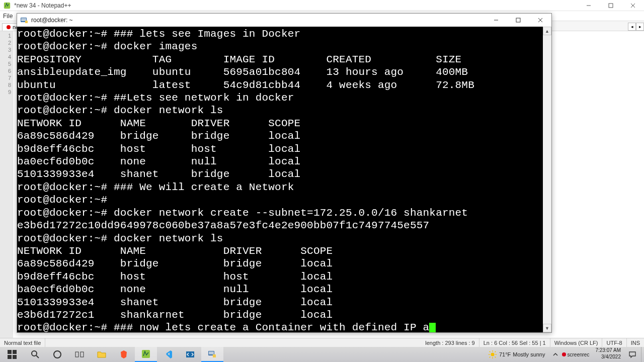  What do you see at coordinates (24, 20) in the screenshot?
I see `putty-icon` at bounding box center [24, 20].